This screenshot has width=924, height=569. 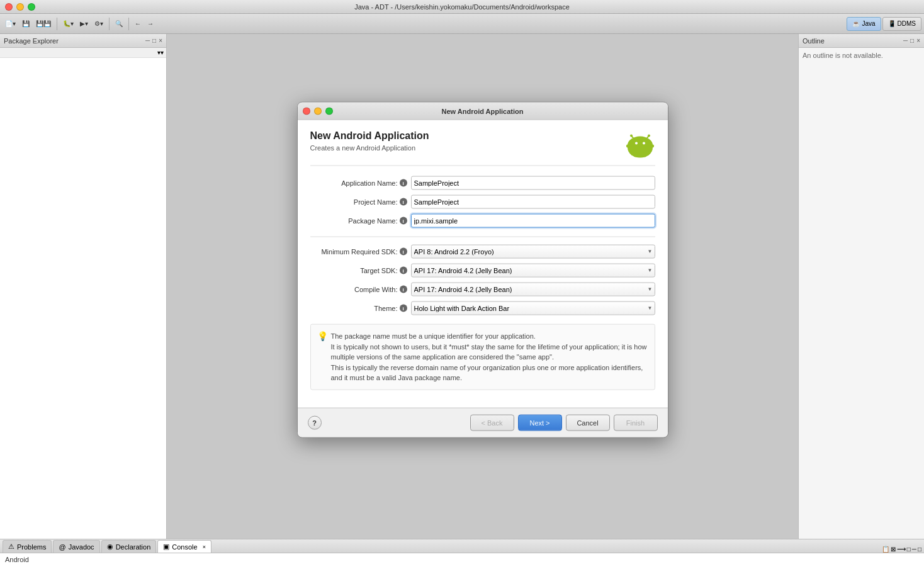 I want to click on ddms-perspective-button: 📱 DDMS, so click(x=902, y=24).